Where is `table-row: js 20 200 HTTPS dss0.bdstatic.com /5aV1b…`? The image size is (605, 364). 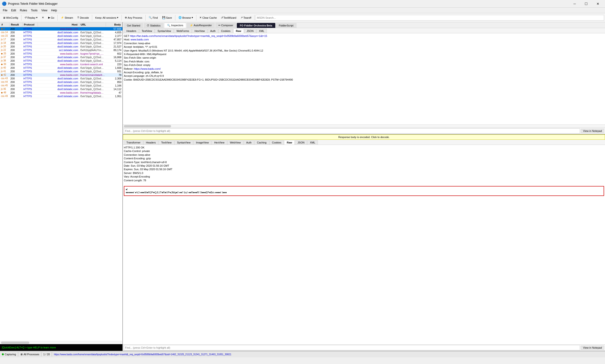 table-row: js 20 200 HTTPS dss0.bdstatic.com /5aV1b… is located at coordinates (61, 47).